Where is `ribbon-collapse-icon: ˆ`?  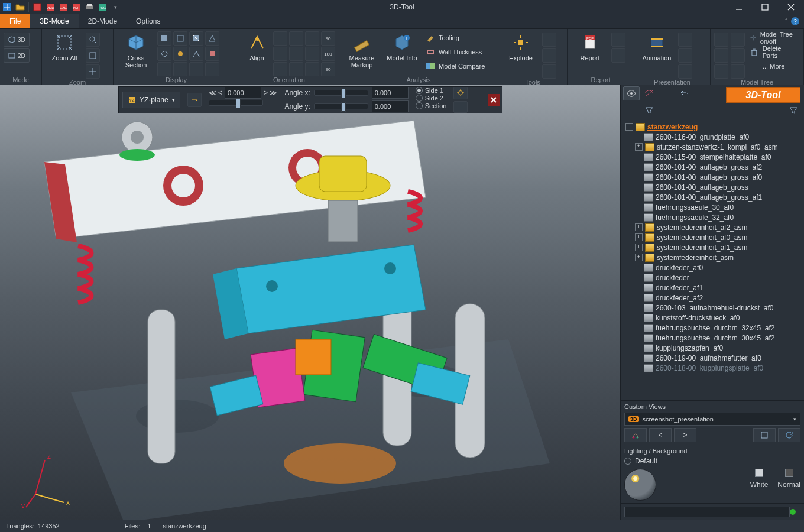 ribbon-collapse-icon: ˆ is located at coordinates (786, 21).